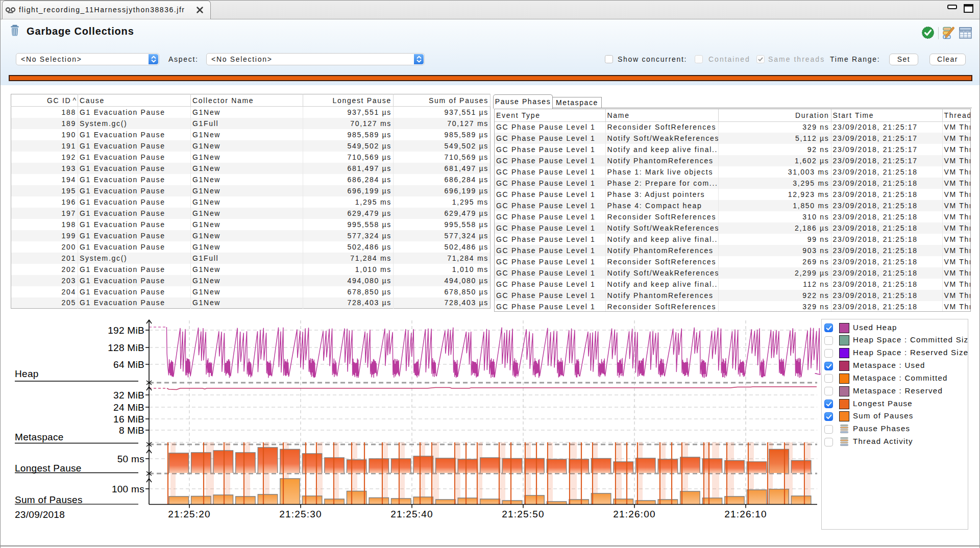  Describe the element at coordinates (126, 331) in the screenshot. I see `svg-text: 192 MiB` at that location.